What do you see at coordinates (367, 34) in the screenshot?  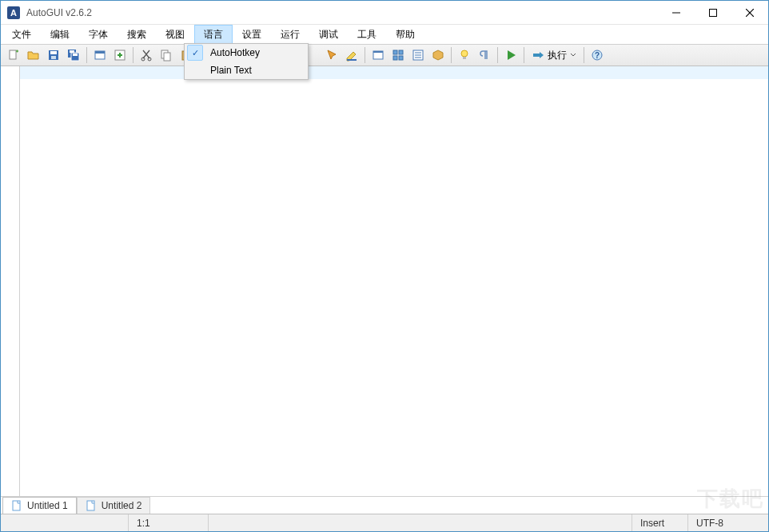 I see `menu-tools: 工具` at bounding box center [367, 34].